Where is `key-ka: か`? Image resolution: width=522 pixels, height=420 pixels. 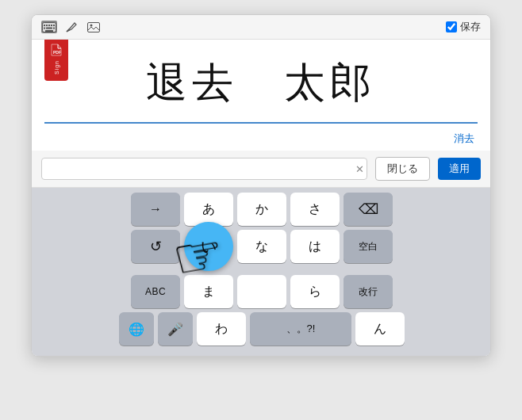 key-ka: か is located at coordinates (262, 209).